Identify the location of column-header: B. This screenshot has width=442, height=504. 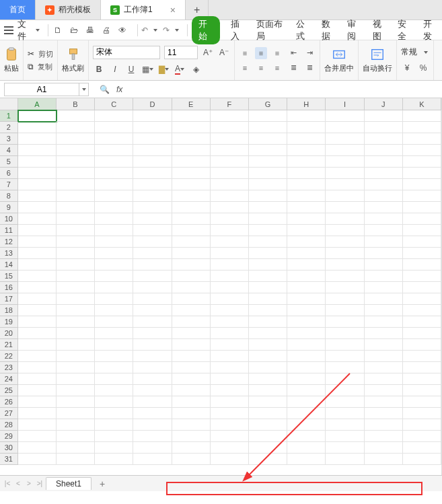
(75, 104).